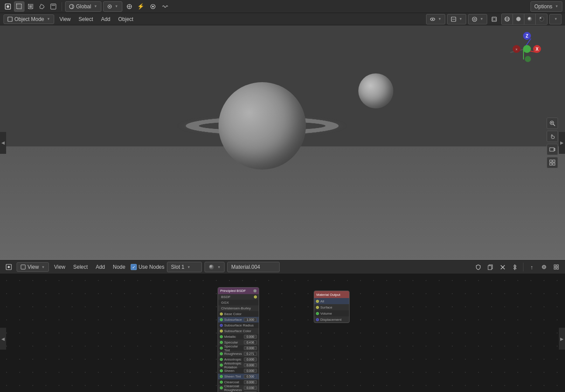  Describe the element at coordinates (317, 320) in the screenshot. I see `output-disp-socket` at that location.